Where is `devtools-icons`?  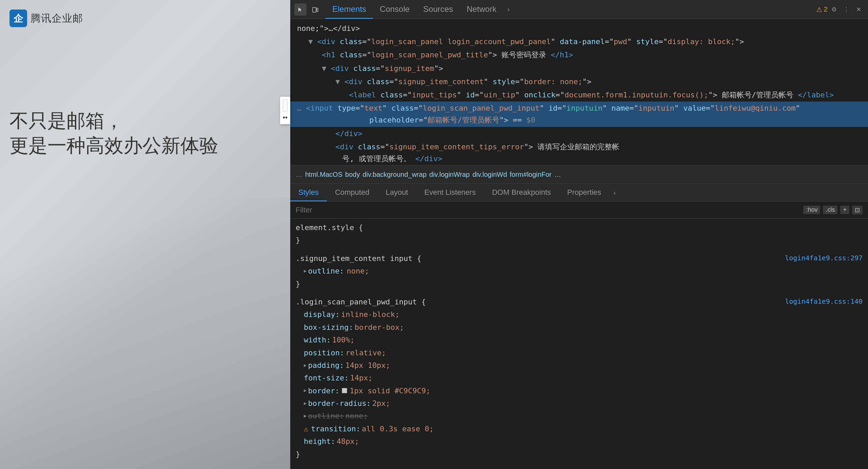 devtools-icons is located at coordinates (308, 10).